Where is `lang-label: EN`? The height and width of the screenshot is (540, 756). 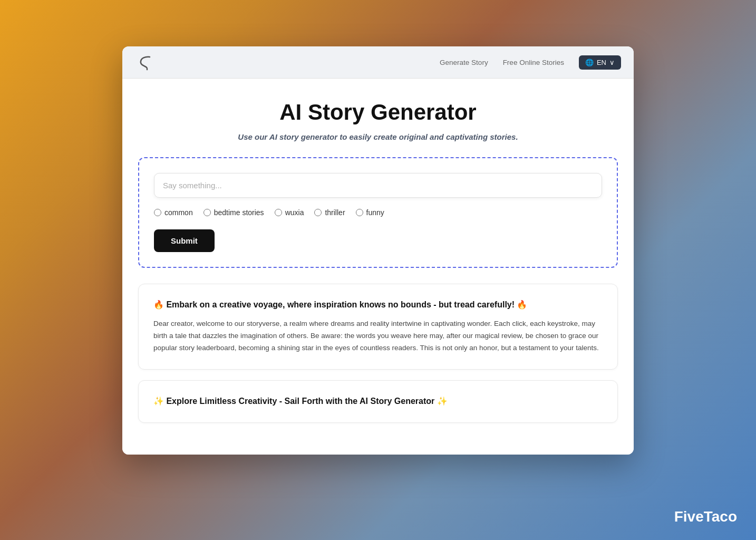
lang-label: EN is located at coordinates (602, 62).